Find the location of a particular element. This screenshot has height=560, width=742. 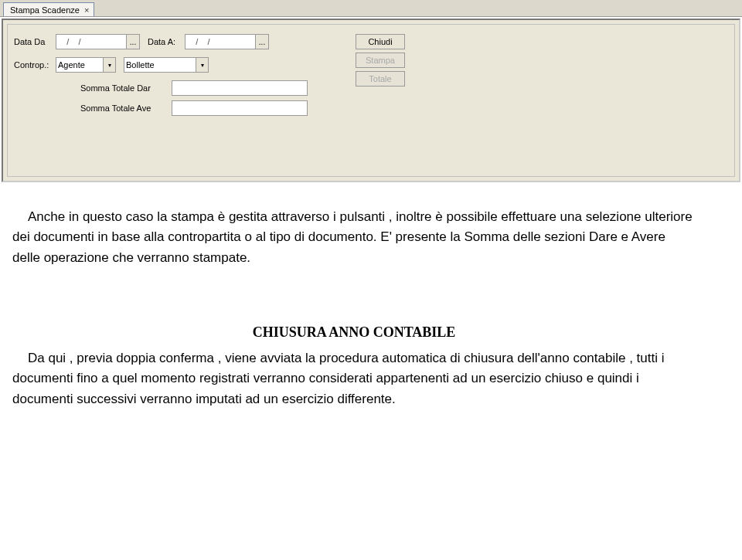

close-icon: × is located at coordinates (87, 10).